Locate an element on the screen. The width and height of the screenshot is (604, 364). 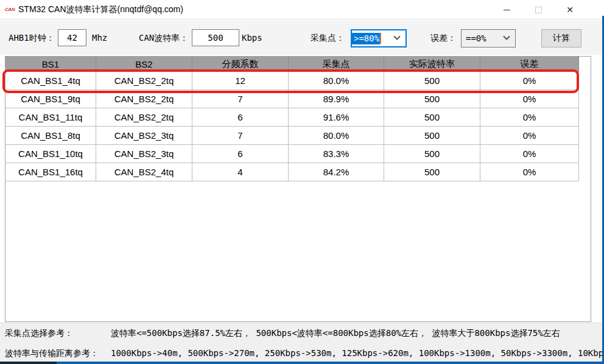
calculate-button: 计算 is located at coordinates (561, 38).